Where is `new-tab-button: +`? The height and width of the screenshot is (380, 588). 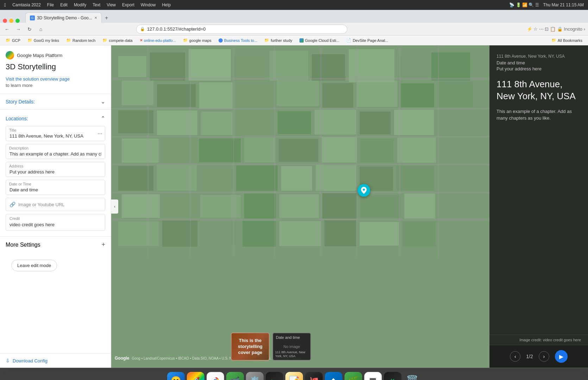 new-tab-button: + is located at coordinates (107, 18).